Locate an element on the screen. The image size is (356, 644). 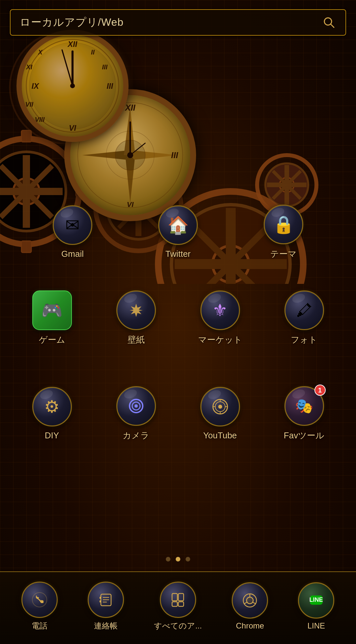
svg-text: VII is located at coordinates (29, 104).